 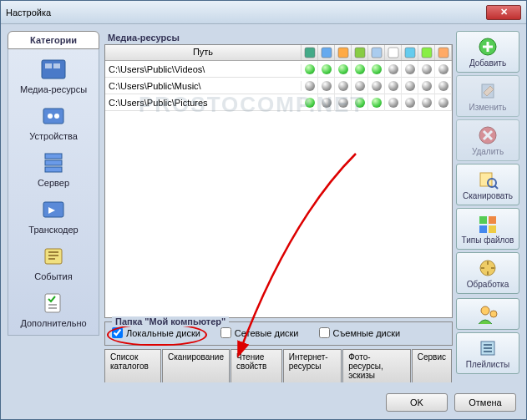 What do you see at coordinates (377, 366) in the screenshot?
I see `tab: Фото-ресурсы, эскизы` at bounding box center [377, 366].